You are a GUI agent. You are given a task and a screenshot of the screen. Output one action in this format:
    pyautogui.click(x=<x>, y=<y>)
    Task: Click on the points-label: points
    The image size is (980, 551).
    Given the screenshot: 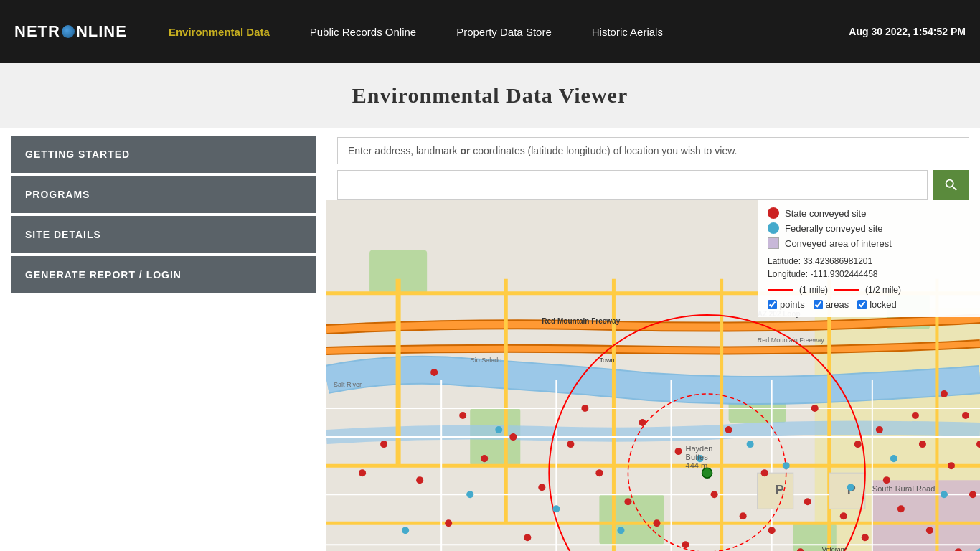 What is the action you would take?
    pyautogui.click(x=792, y=304)
    